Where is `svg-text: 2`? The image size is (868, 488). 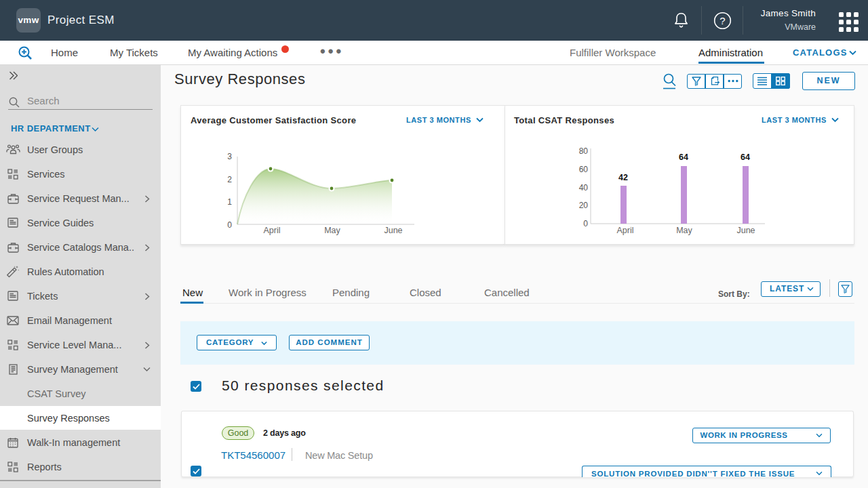 svg-text: 2 is located at coordinates (229, 180).